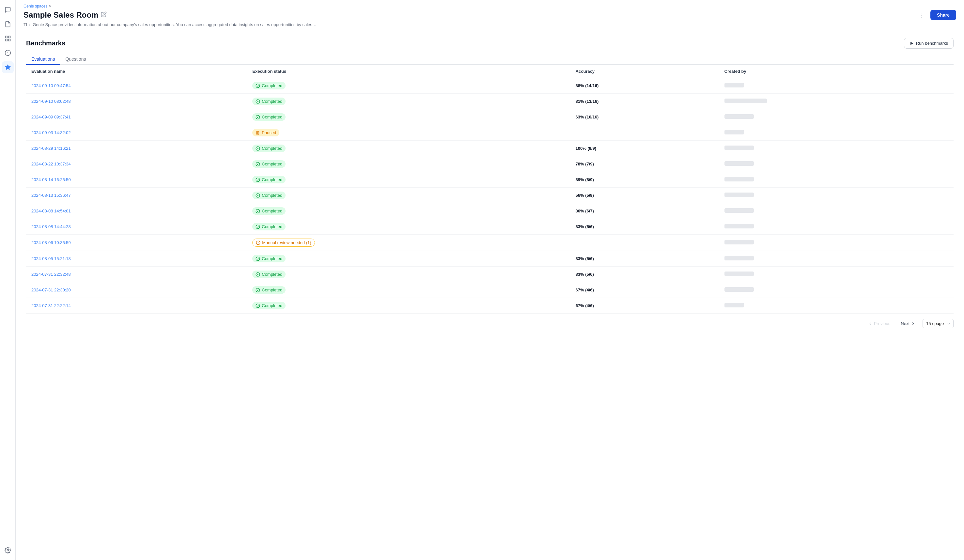 The width and height of the screenshot is (964, 560). I want to click on table-row: 2024-08-14 16:26:50 Completed89% (8/9), so click(490, 180).